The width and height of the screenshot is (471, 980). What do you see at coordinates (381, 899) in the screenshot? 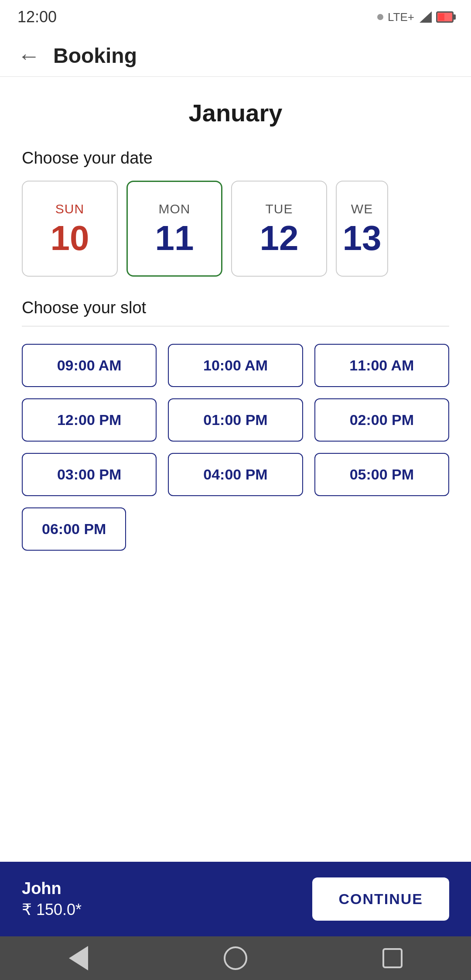
I see `continue-button: CONTINUE` at bounding box center [381, 899].